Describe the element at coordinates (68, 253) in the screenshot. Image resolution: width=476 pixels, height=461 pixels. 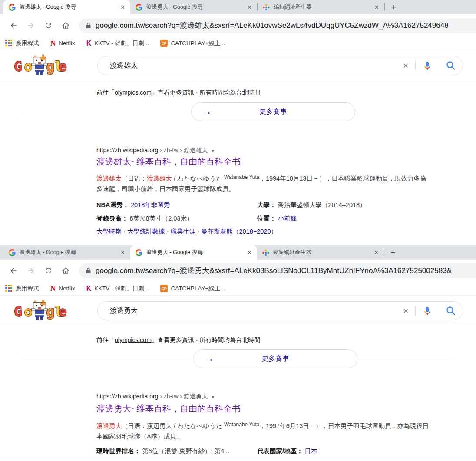
I see `tab-title: 渡邊雄太 - Google 搜尋` at that location.